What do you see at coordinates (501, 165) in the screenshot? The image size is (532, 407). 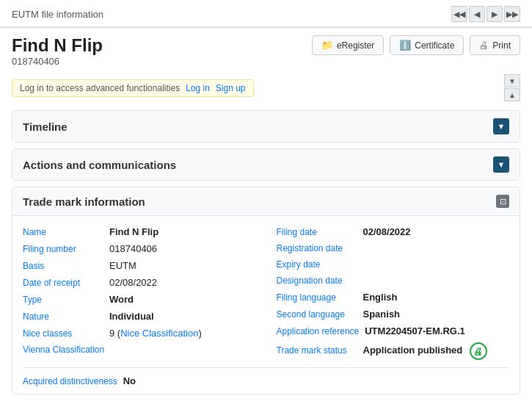 I see `actions-toggle: ▼` at bounding box center [501, 165].